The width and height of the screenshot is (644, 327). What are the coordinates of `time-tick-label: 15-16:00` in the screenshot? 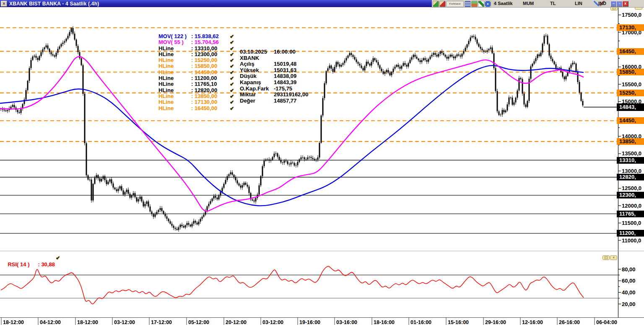 It's located at (458, 322).